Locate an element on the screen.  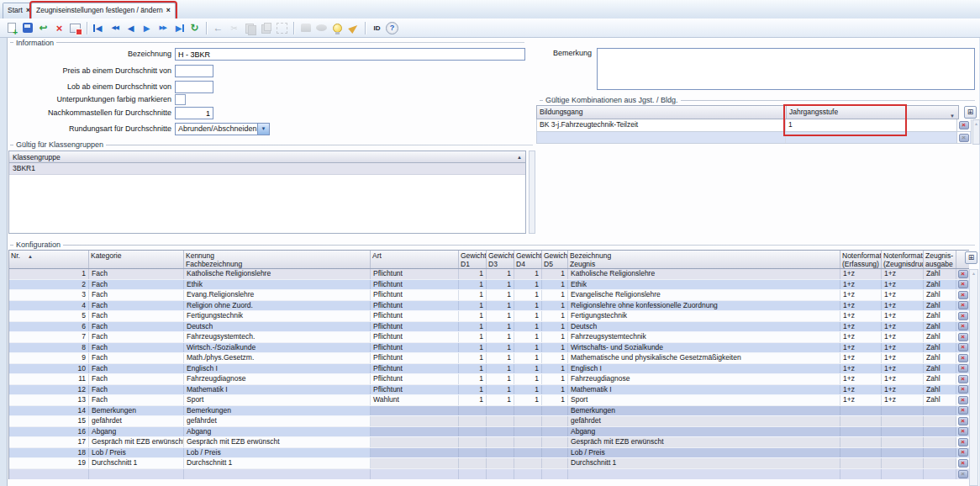
konfig-col-header: Notenformat(Erfassung) is located at coordinates (861, 259).